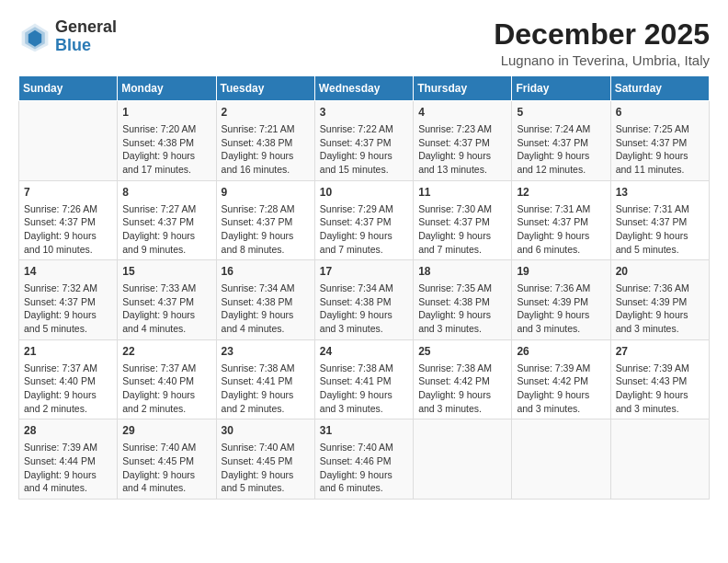  What do you see at coordinates (660, 388) in the screenshot?
I see `cell-content: Sunrise: 7:39 AM Sunset: 4:43 PM Dayligh…` at bounding box center [660, 388].